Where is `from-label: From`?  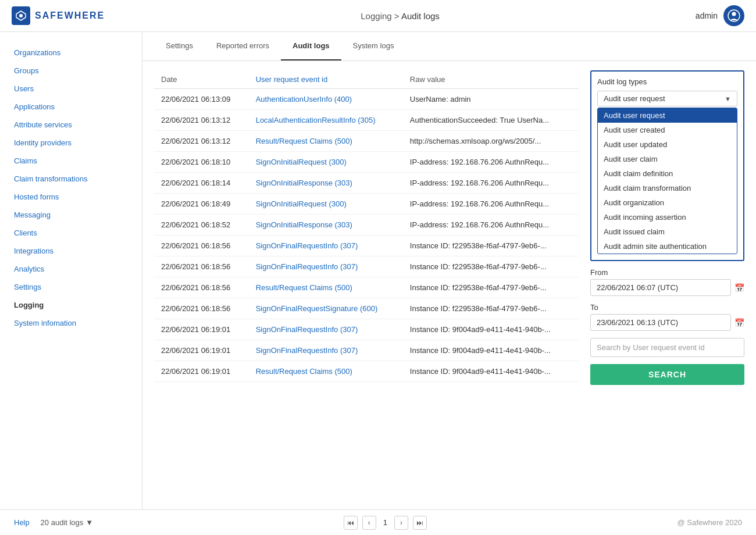
from-label: From is located at coordinates (668, 272).